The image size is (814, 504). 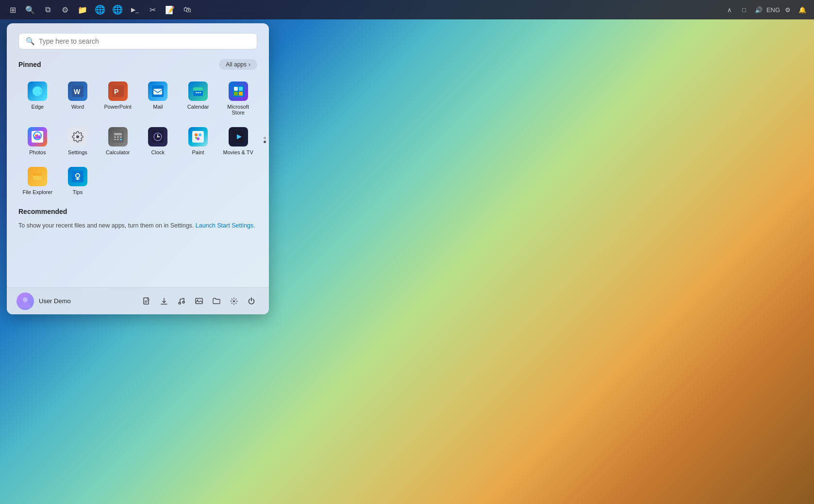 What do you see at coordinates (118, 152) in the screenshot?
I see `calculator-label: Calculator` at bounding box center [118, 152].